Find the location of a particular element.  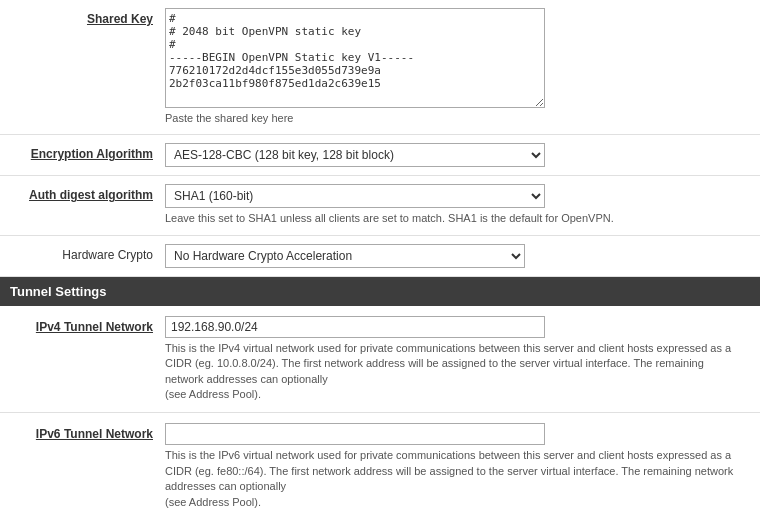

hardware-crypto-row: Hardware Crypto No Hardware Crypto Accel… is located at coordinates (380, 256).